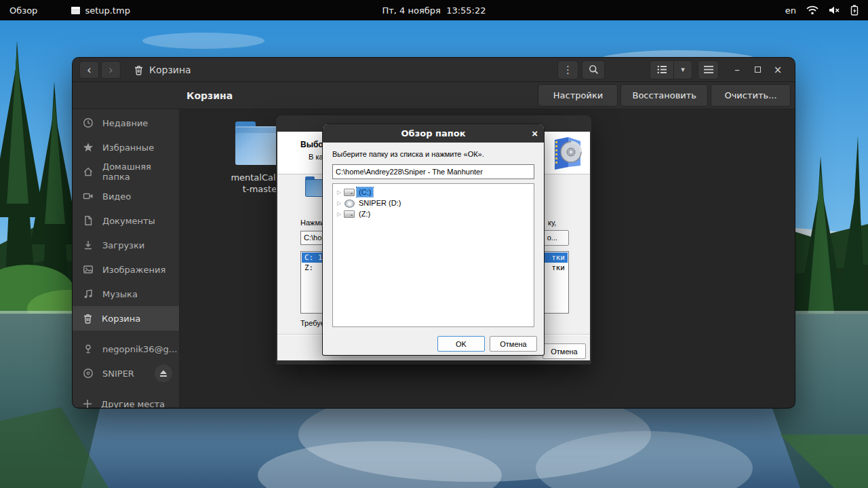  Describe the element at coordinates (121, 319) in the screenshot. I see `sidebar-label: Корзина` at that location.